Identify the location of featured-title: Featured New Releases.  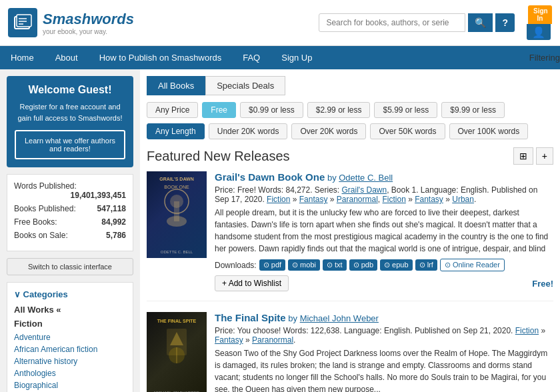
(330, 156).